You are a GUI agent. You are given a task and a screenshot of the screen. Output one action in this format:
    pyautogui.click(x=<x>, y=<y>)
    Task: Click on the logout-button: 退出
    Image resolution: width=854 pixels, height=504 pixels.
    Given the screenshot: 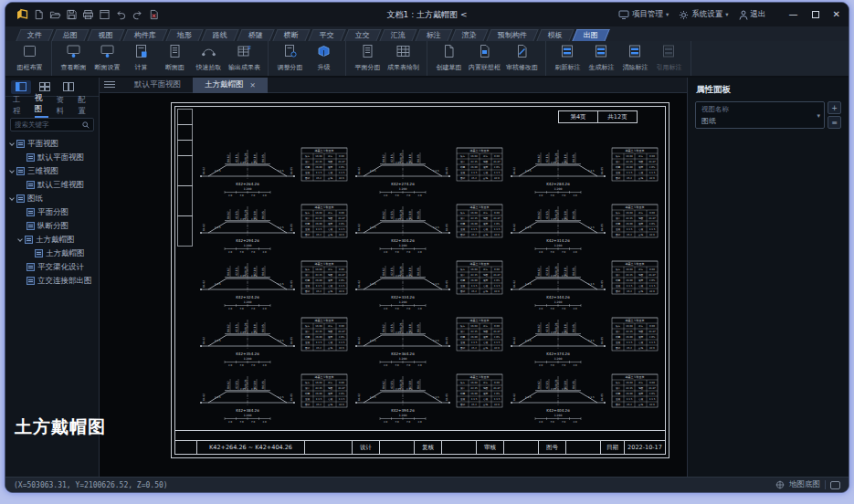 What is the action you would take?
    pyautogui.click(x=753, y=15)
    